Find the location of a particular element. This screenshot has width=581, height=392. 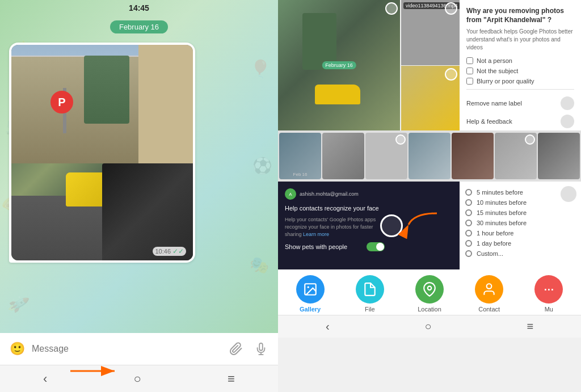

gallery-thumb-video: video1138494136.mp4 is located at coordinates (430, 33).